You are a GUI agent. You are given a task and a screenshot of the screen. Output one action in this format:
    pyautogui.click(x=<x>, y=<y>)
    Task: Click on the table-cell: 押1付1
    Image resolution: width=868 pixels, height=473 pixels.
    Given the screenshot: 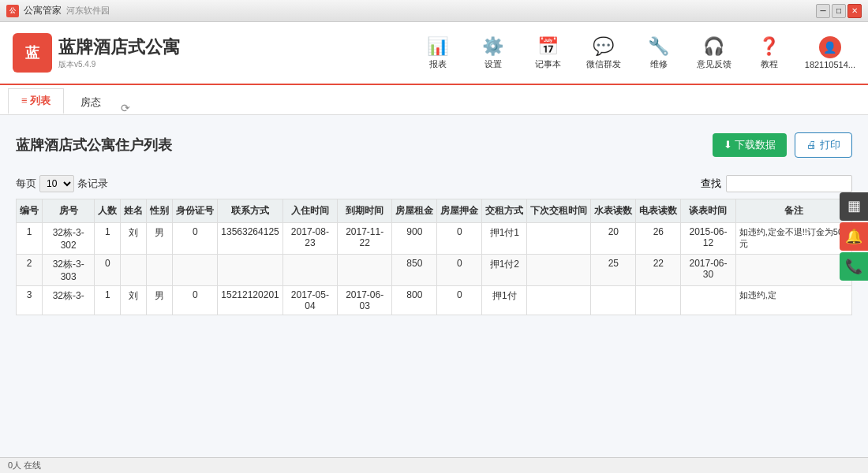 What is the action you would take?
    pyautogui.click(x=505, y=239)
    